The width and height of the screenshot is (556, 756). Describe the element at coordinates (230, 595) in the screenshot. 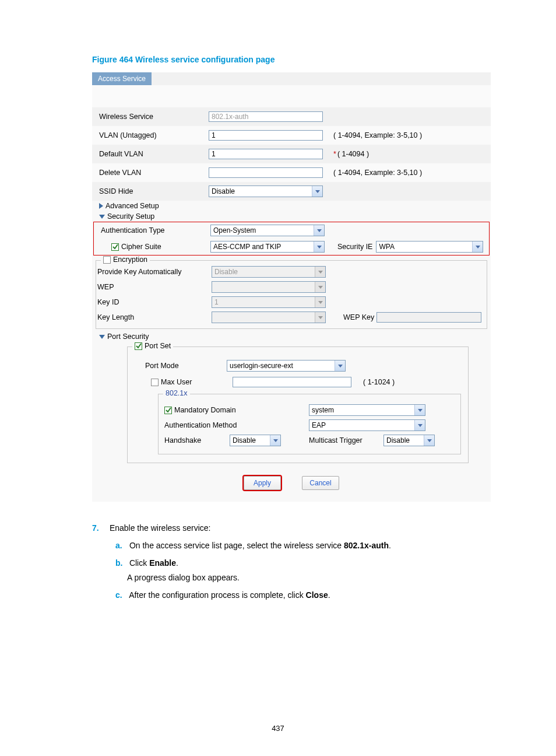

I see `substep-c-text: After the configuration process is compl…` at that location.